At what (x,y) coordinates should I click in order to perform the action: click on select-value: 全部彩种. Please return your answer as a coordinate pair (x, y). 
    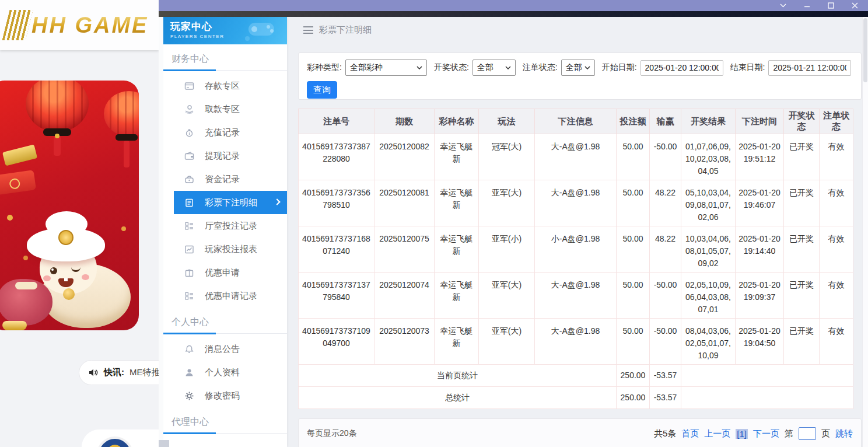
    Looking at the image, I should click on (366, 68).